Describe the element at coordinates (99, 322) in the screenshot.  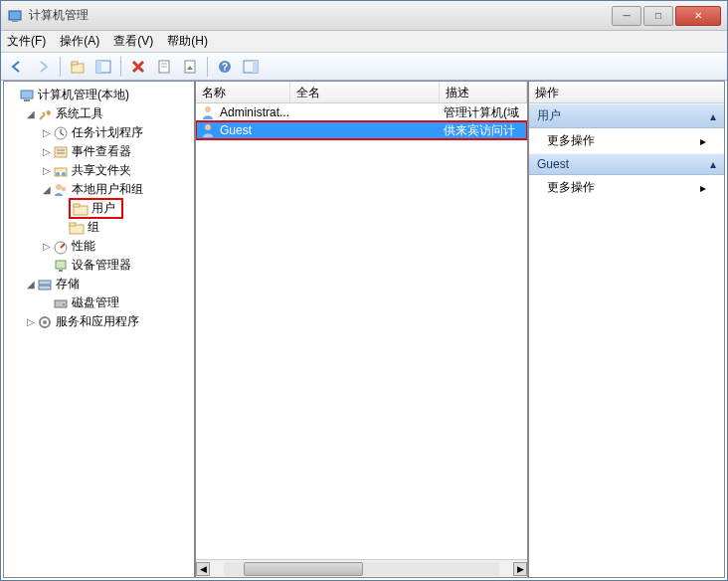
I see `tree-services-apps: ▷ 服务和应用程序` at that location.